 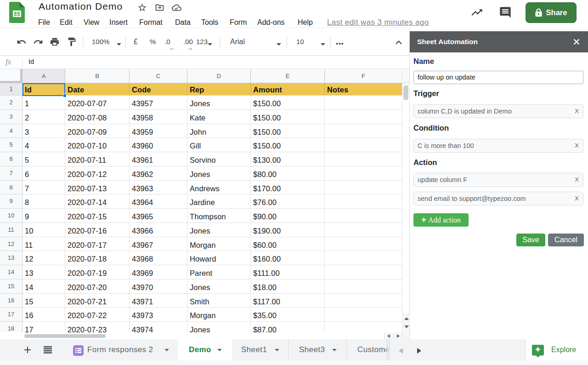 What do you see at coordinates (97, 159) in the screenshot?
I see `cell-B6: 2020-07-11` at bounding box center [97, 159].